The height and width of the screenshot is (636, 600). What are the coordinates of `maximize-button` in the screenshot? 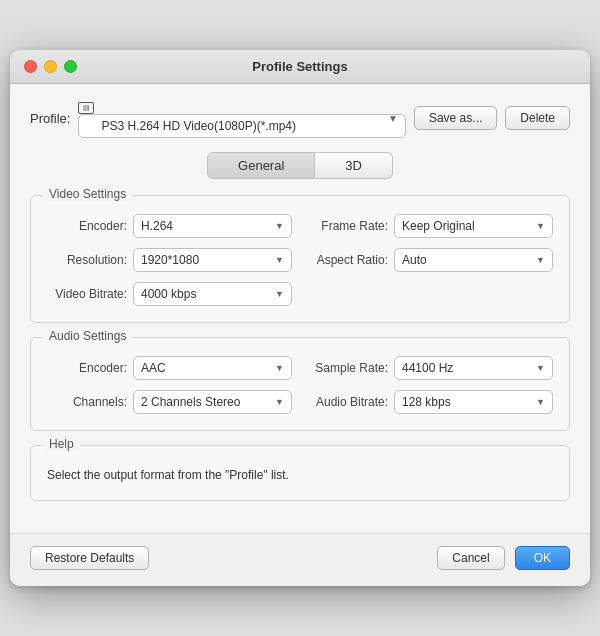 It's located at (70, 66).